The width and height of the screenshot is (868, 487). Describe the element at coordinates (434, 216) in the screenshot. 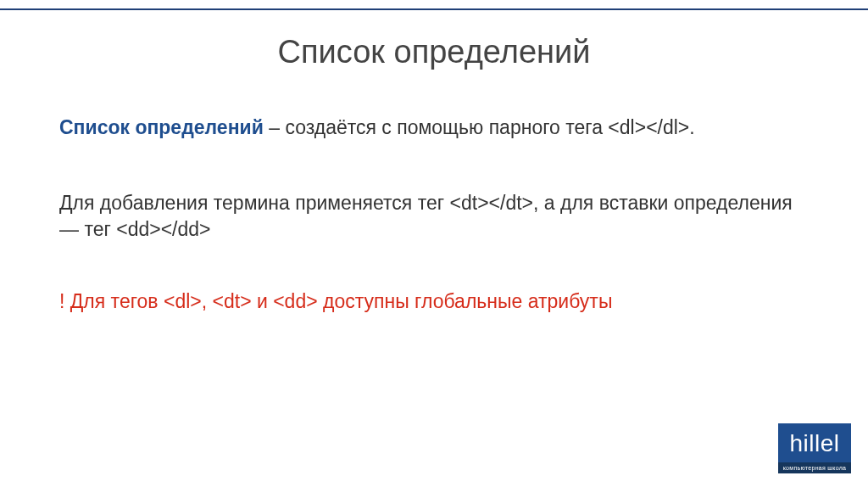

I see `paragraph-2: Для добавления термина применяется тег <…` at that location.